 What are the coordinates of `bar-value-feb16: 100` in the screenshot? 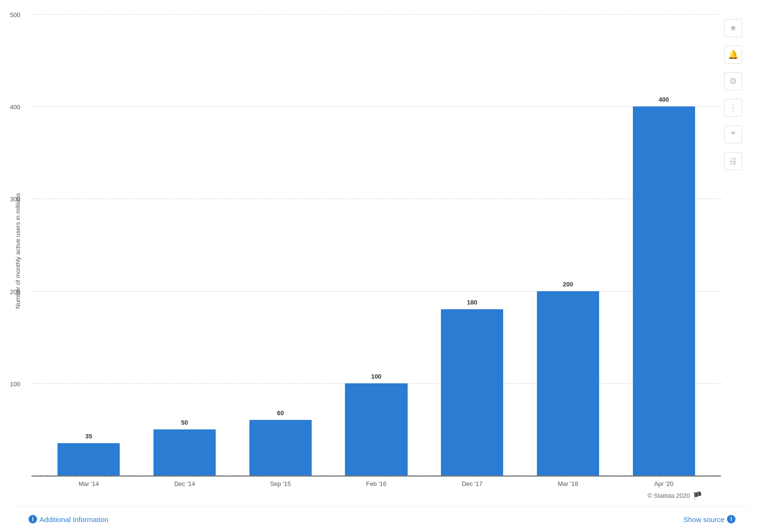 It's located at (376, 376).